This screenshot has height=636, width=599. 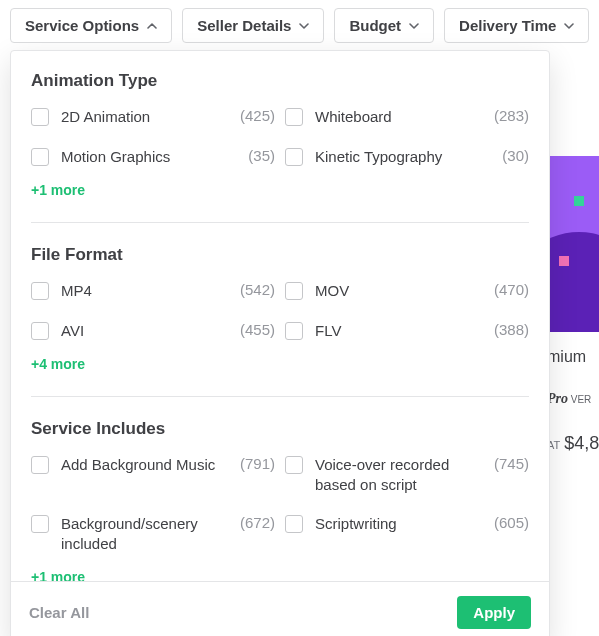 What do you see at coordinates (407, 331) in the screenshot?
I see `option-flv: FLV (388)` at bounding box center [407, 331].